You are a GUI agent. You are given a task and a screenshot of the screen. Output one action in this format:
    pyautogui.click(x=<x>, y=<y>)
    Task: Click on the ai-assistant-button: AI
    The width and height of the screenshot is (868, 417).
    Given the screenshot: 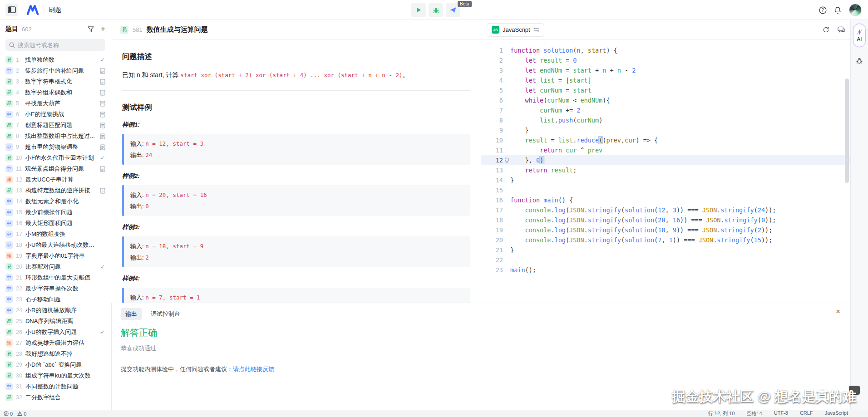 What is the action you would take?
    pyautogui.click(x=859, y=35)
    